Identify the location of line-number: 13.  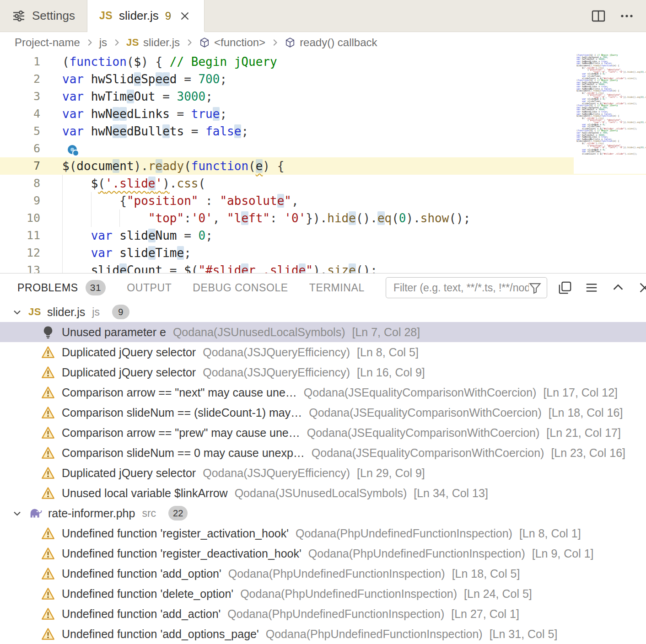
(20, 267).